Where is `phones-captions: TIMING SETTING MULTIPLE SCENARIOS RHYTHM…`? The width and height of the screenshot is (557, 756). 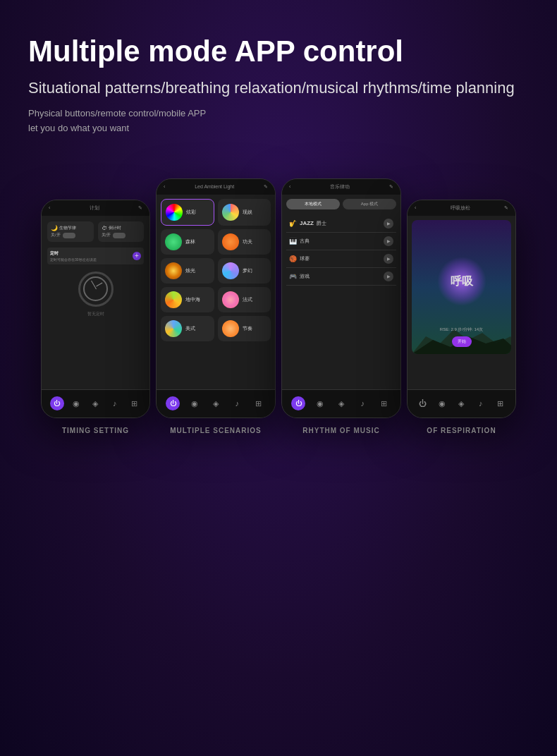 phones-captions: TIMING SETTING MULTIPLE SCENARIOS RHYTHM… is located at coordinates (278, 430).